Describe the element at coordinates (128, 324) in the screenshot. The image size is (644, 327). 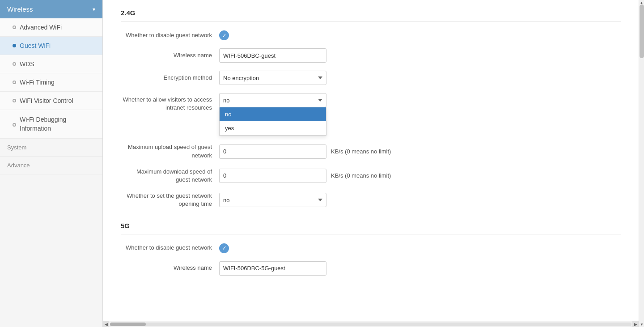
I see `hscroll-thumb` at that location.